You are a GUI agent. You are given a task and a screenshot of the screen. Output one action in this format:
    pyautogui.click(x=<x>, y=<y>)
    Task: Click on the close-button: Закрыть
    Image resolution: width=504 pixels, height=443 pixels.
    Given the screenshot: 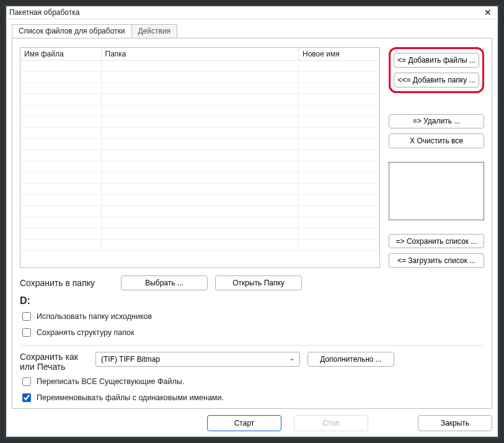 What is the action you would take?
    pyautogui.click(x=455, y=423)
    